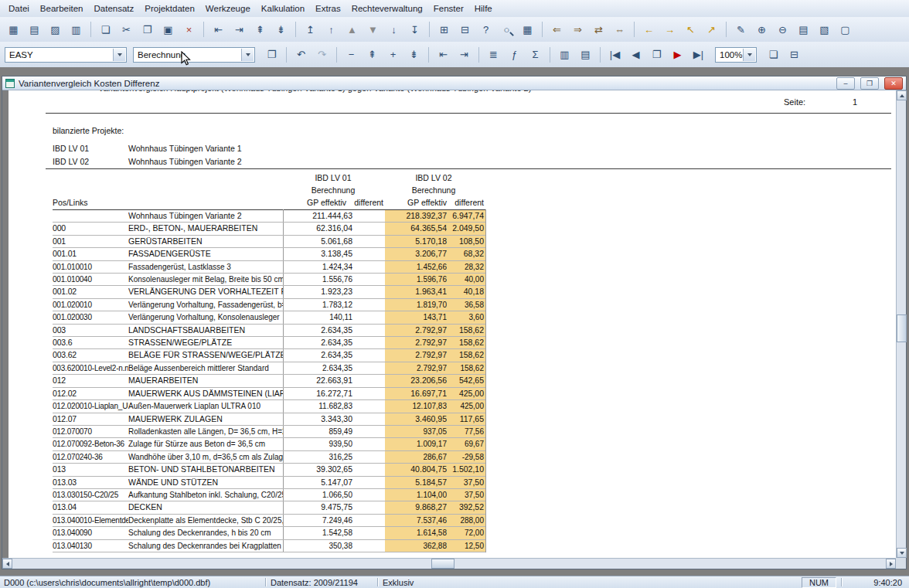  I want to click on menu-item-datensatz: Datensatz, so click(114, 8).